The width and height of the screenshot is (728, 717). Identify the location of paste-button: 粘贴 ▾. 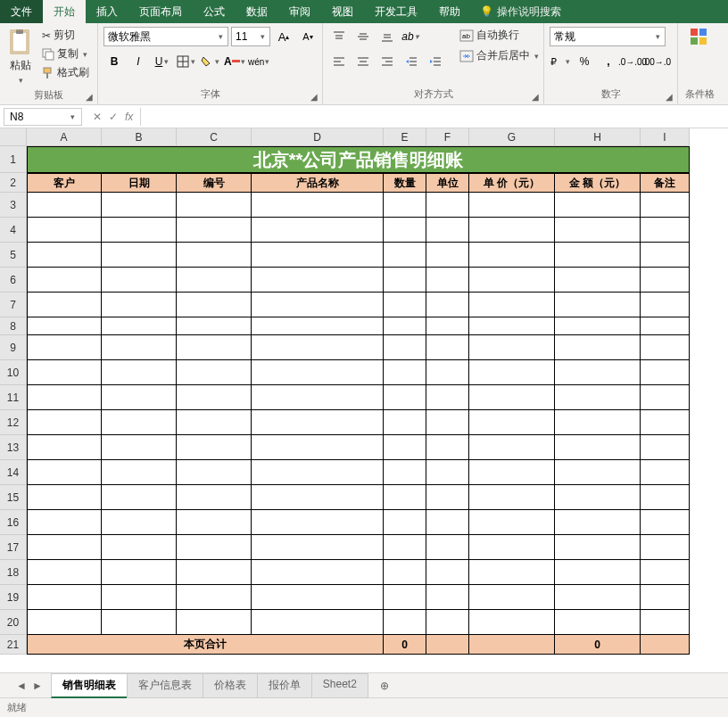
(21, 57).